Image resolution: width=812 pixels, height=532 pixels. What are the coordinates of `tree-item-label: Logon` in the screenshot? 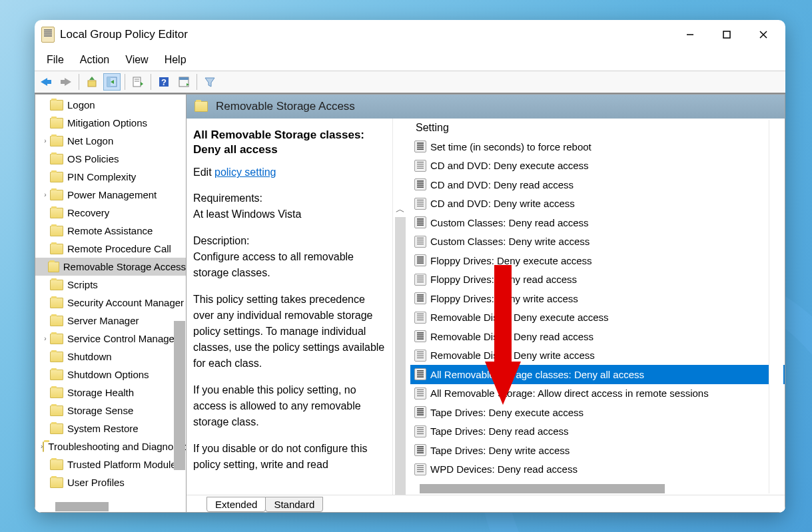 It's located at (81, 105).